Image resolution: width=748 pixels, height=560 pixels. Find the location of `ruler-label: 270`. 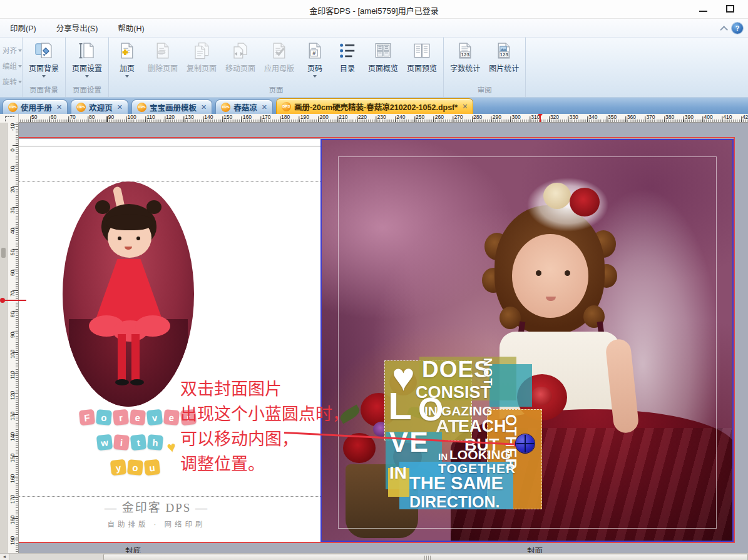

ruler-label: 270 is located at coordinates (458, 117).